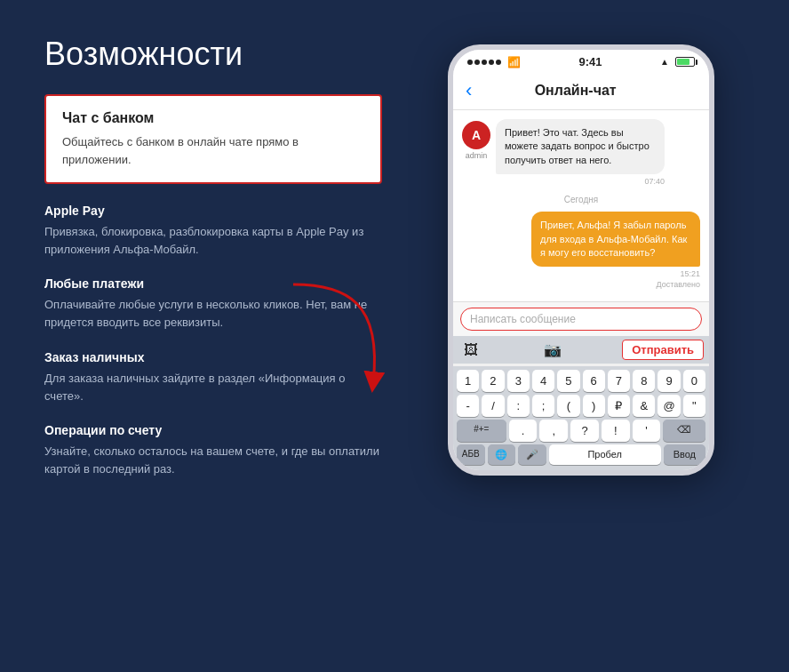  Describe the element at coordinates (684, 430) in the screenshot. I see `kb-key-backspace: ⌫` at that location.